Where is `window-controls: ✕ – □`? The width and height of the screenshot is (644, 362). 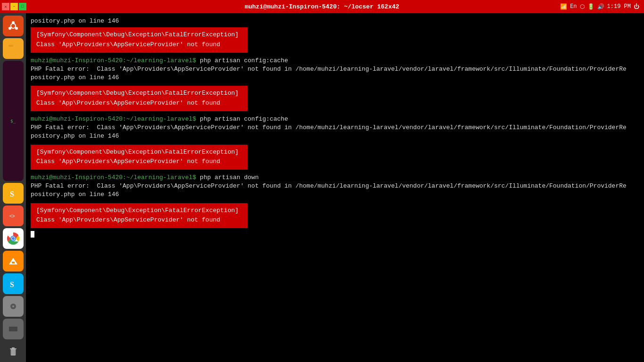 window-controls: ✕ – □ is located at coordinates (14, 7).